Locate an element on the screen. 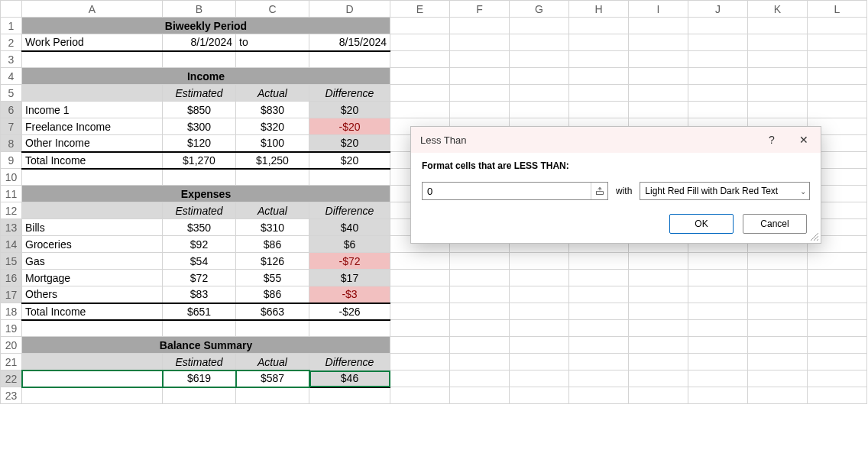 The image size is (868, 453). format-select: Light Red Fill with Dark Red Text ⌄ is located at coordinates (724, 191).